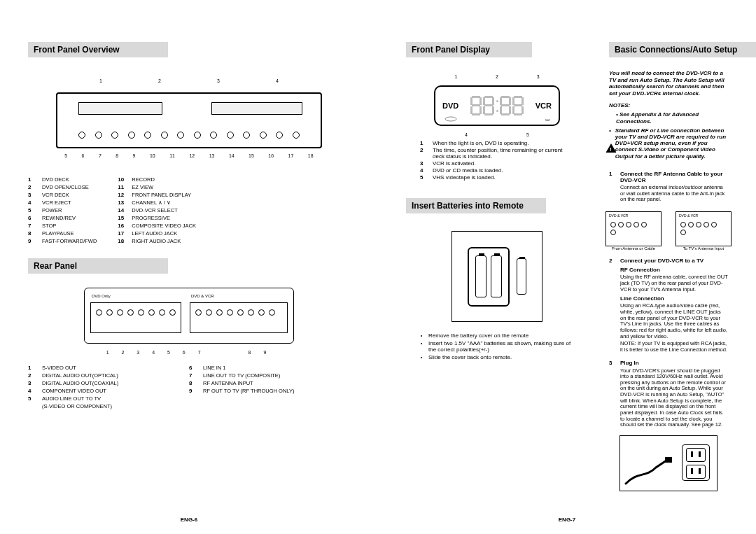 The image size is (756, 534). I want to click on legend-text: COMPONENT VIDEO OUT, so click(74, 391).